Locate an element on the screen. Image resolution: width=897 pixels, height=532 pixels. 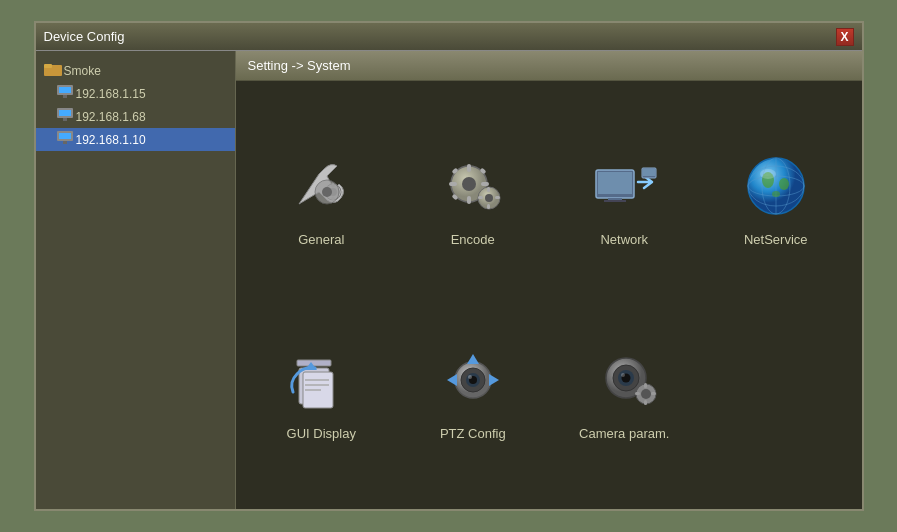
globe-icon is located at coordinates (776, 186).